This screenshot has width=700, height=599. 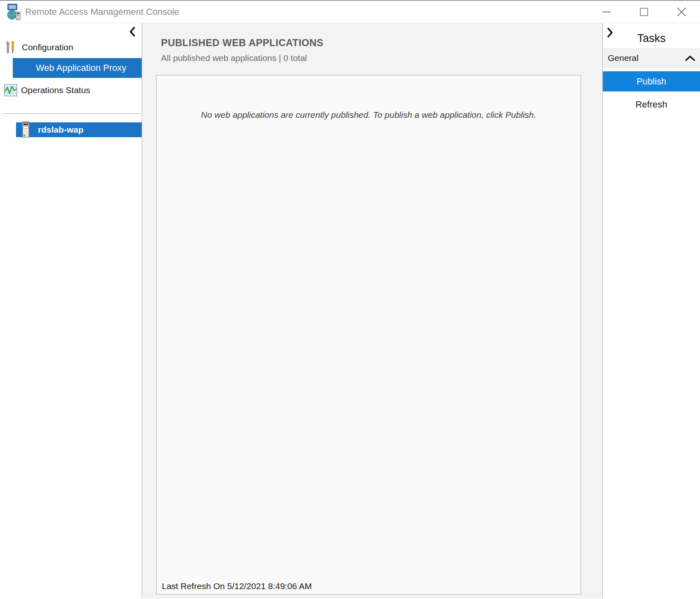 What do you see at coordinates (14, 12) in the screenshot?
I see `app-icon` at bounding box center [14, 12].